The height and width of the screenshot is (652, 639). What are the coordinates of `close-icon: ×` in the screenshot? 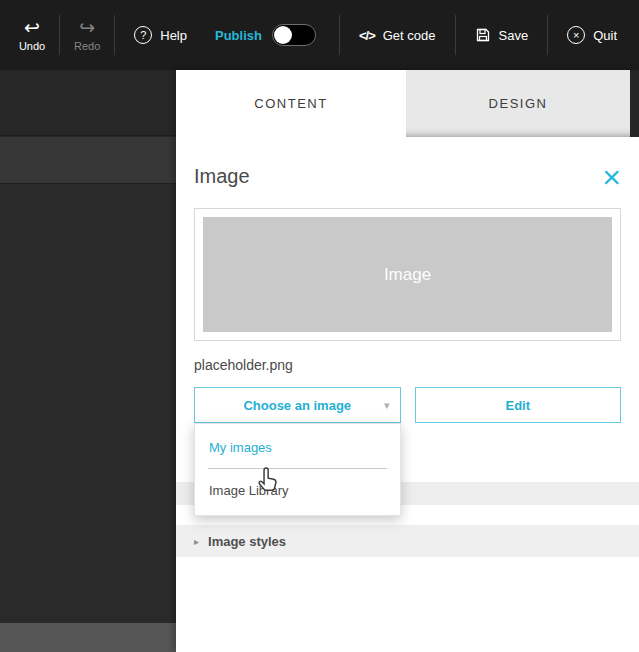 It's located at (612, 177).